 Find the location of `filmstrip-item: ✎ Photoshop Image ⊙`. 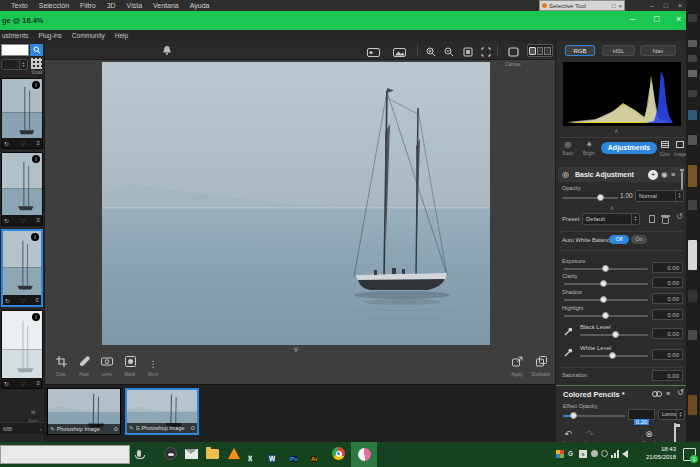

filmstrip-item: ✎ Photoshop Image ⊙ is located at coordinates (84, 412).